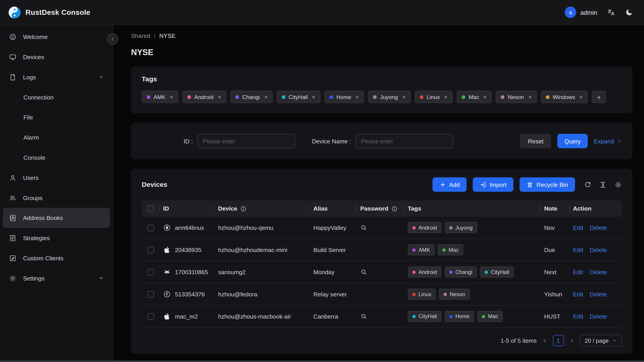  I want to click on sidebar-item-address-books: Address Books, so click(56, 218).